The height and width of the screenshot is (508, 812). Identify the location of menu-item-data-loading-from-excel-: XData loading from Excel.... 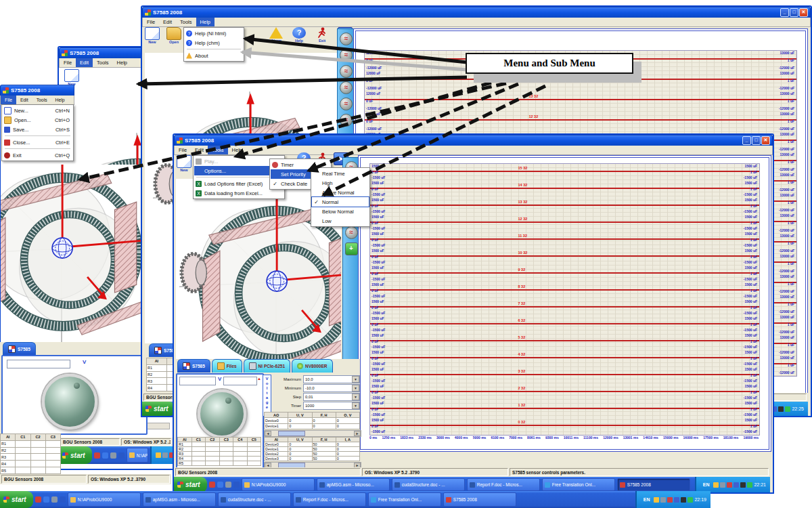
(239, 193).